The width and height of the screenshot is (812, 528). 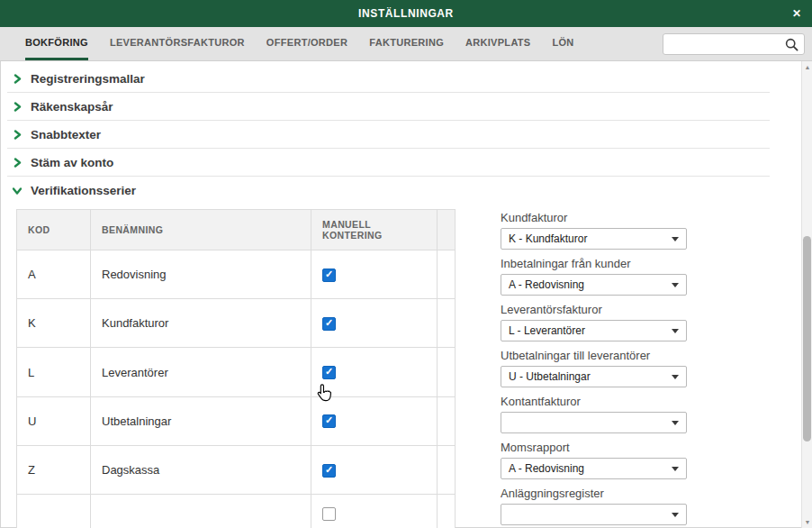 I want to click on col-header-empty, so click(x=447, y=231).